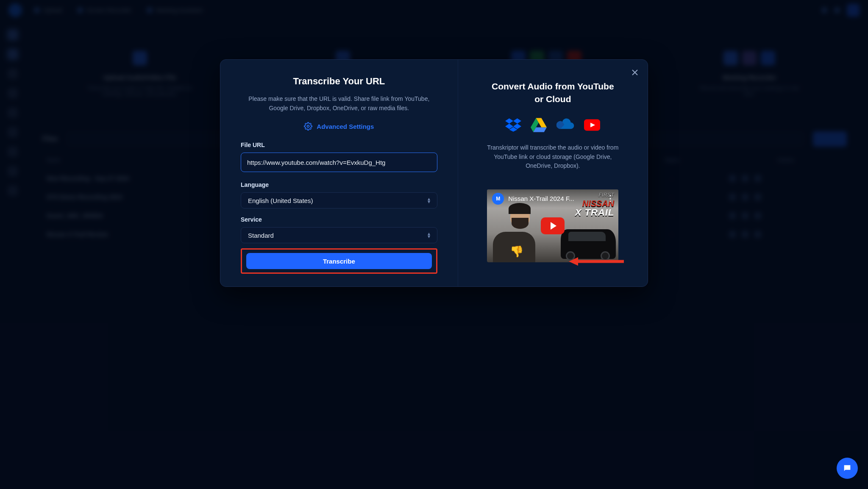  I want to click on advanced-settings-button: Advanced Settings, so click(339, 126).